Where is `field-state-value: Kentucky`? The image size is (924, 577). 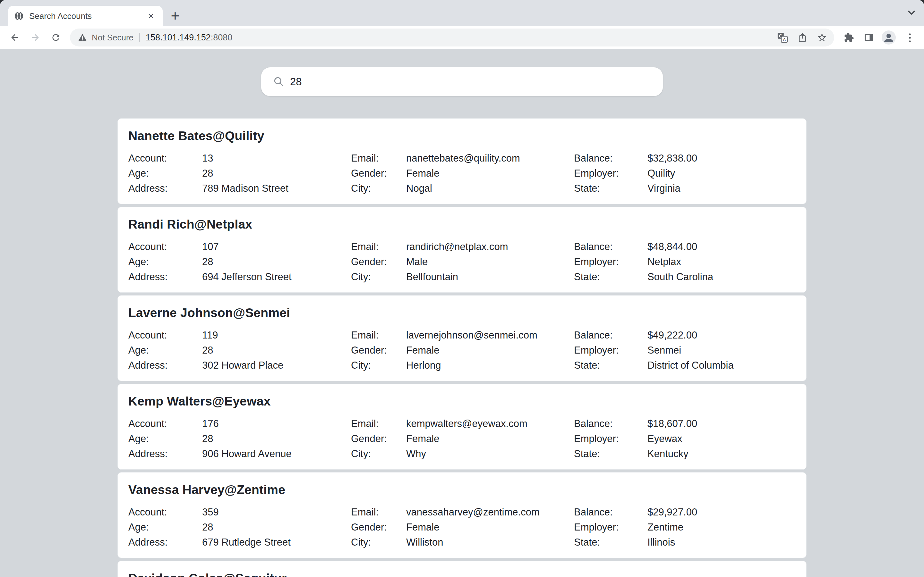
field-state-value: Kentucky is located at coordinates (668, 454).